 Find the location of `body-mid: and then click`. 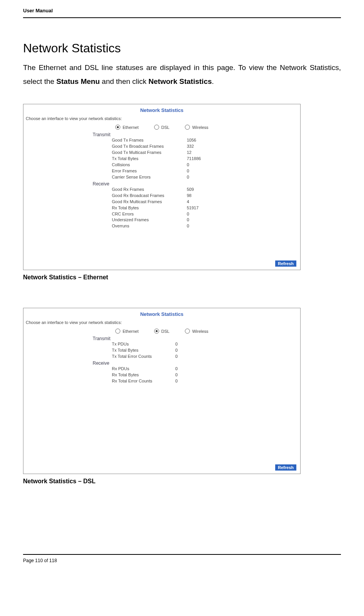

body-mid: and then click is located at coordinates (125, 82).